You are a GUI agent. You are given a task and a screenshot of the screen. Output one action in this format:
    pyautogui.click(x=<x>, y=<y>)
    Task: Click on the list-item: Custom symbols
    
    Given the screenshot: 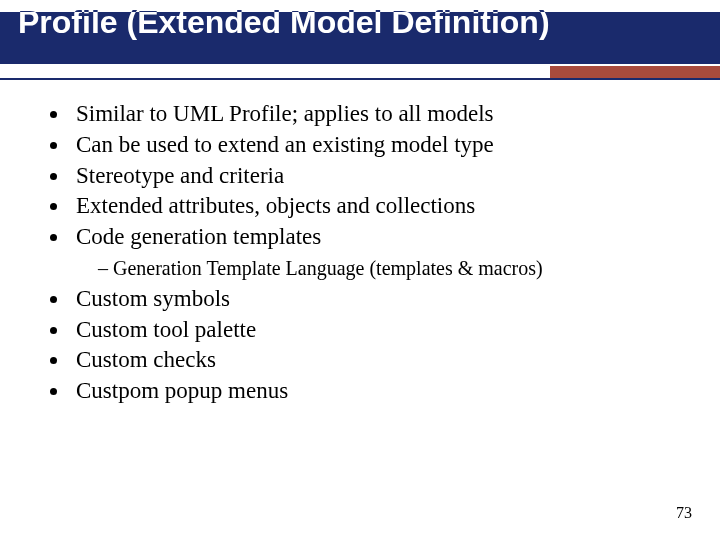 What is the action you would take?
    pyautogui.click(x=379, y=300)
    